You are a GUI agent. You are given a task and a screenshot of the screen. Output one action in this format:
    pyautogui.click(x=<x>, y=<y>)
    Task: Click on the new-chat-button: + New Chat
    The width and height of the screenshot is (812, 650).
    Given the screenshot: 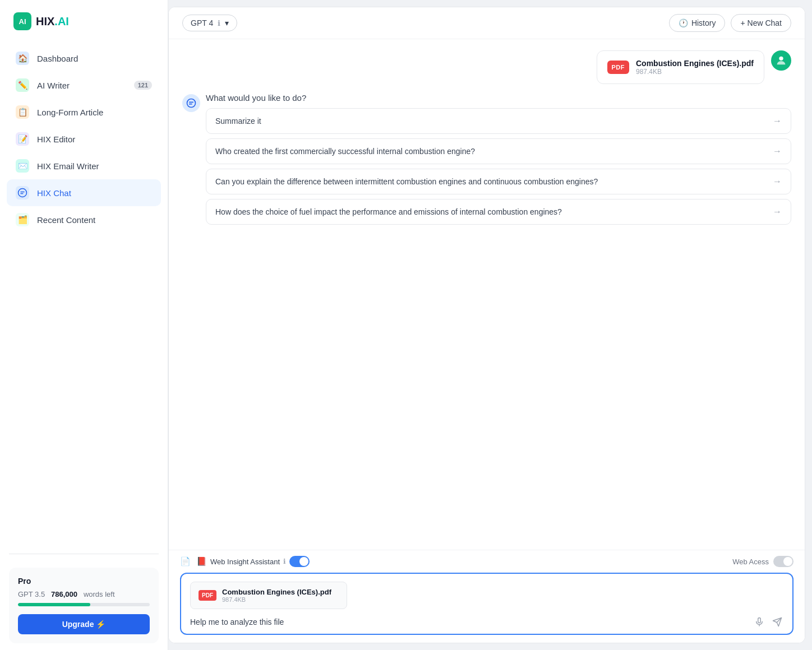 What is the action you would take?
    pyautogui.click(x=761, y=23)
    